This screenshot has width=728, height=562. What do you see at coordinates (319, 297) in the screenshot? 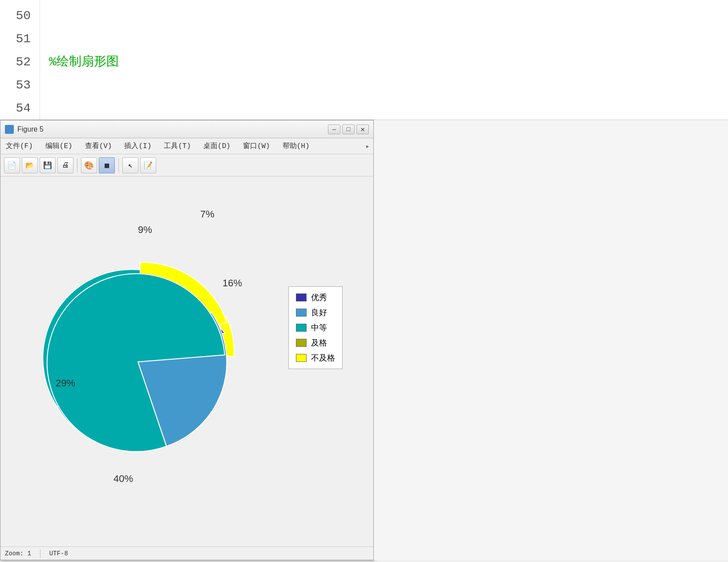
I see `legend-label-youxiu: 优秀` at bounding box center [319, 297].